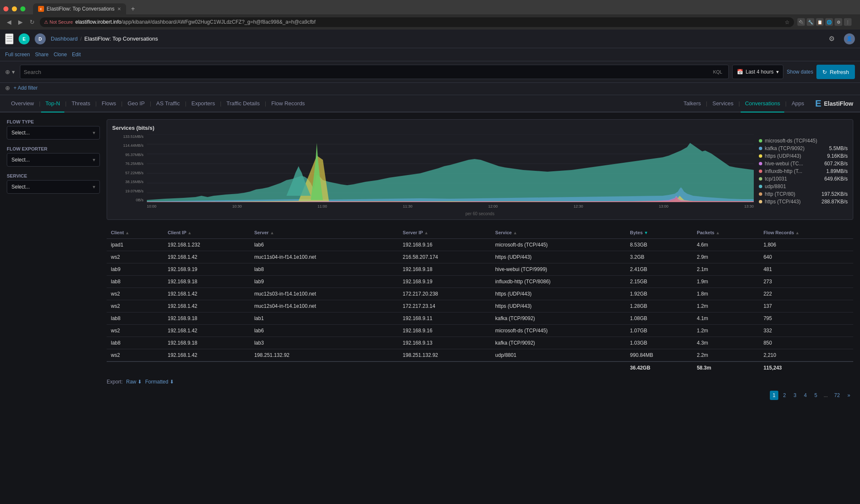 The height and width of the screenshot is (504, 860). Describe the element at coordinates (835, 202) in the screenshot. I see `legend-value-8: 288.87KB/s` at that location.